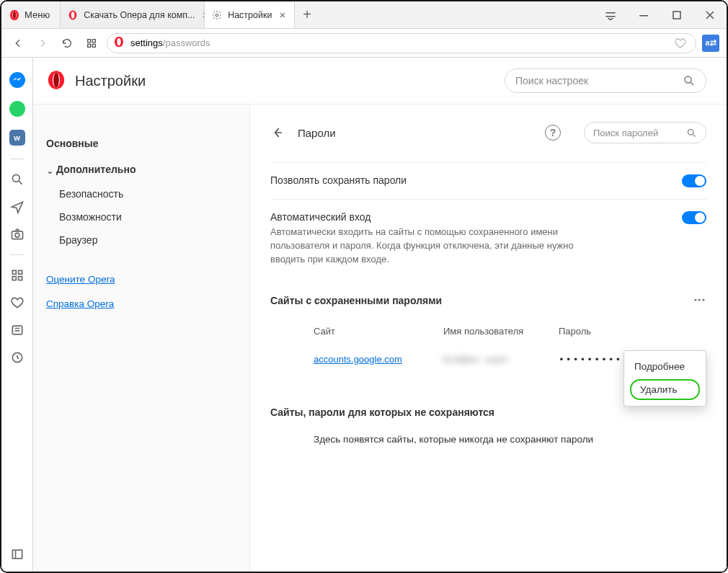  What do you see at coordinates (489, 133) in the screenshot?
I see `section-header: Пароли ? Поиск паролей` at bounding box center [489, 133].